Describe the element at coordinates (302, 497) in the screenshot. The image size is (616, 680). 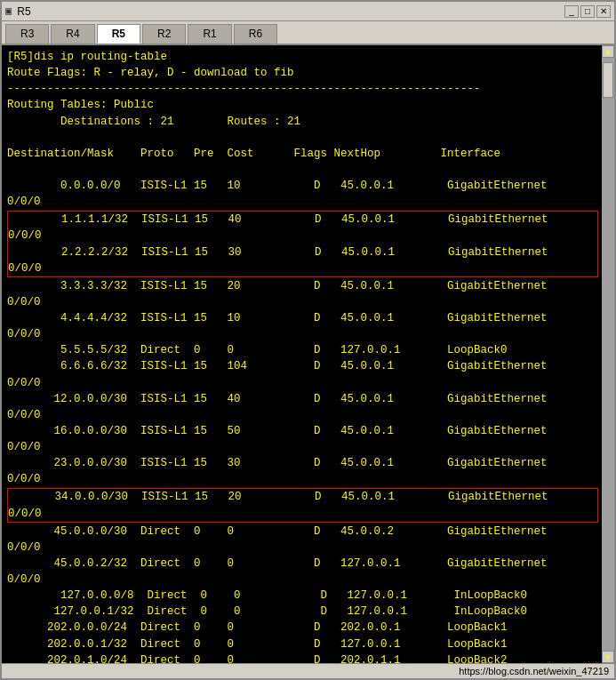
I see `route-34000: 34.0.0.0/30 ISIS-L1 15 20 D 45.0.0.1 Gig…` at that location.